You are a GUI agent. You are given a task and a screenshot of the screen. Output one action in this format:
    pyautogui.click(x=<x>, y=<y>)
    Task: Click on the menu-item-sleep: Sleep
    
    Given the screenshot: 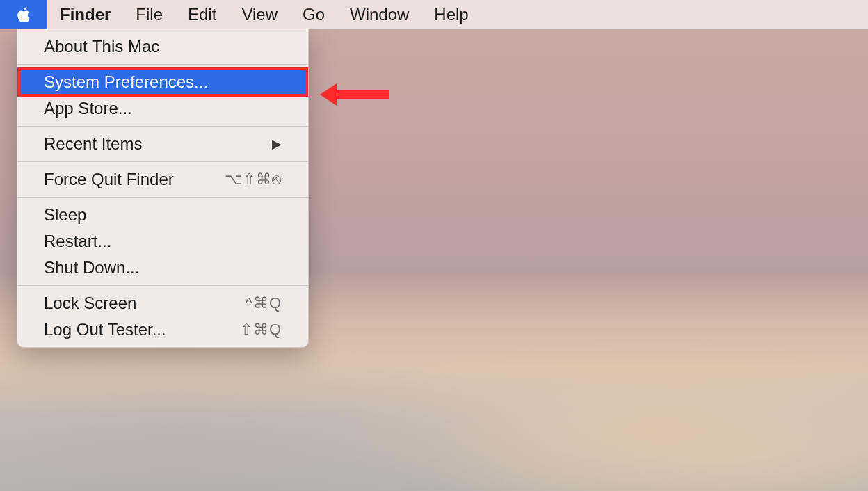 What is the action you would take?
    pyautogui.click(x=163, y=215)
    